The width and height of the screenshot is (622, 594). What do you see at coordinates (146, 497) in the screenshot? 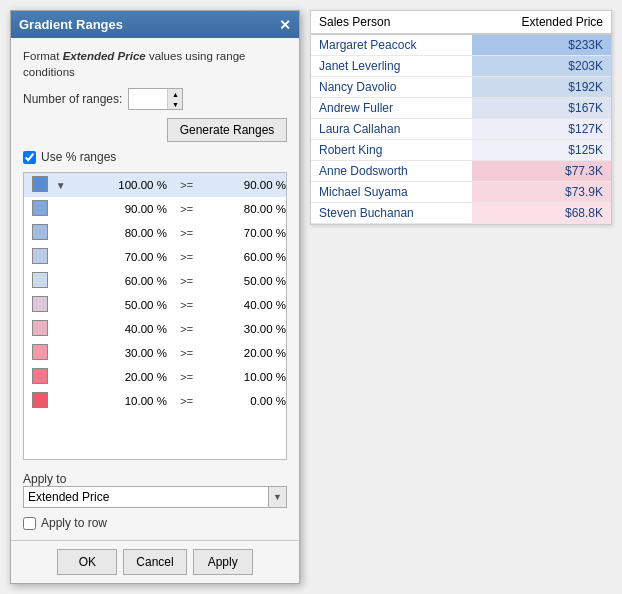
I see `apply-to-select: Extended Price` at bounding box center [146, 497].